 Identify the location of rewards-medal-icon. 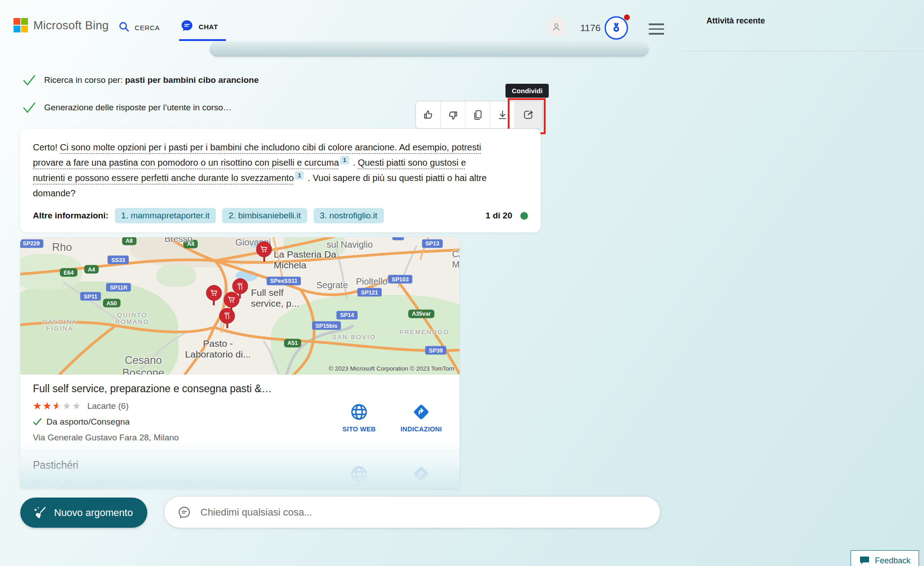
(616, 28).